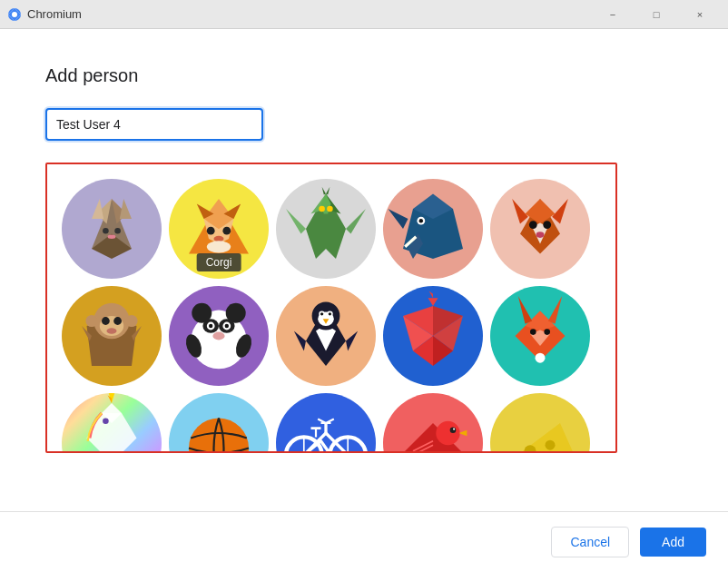  I want to click on minimize-button: −, so click(613, 15).